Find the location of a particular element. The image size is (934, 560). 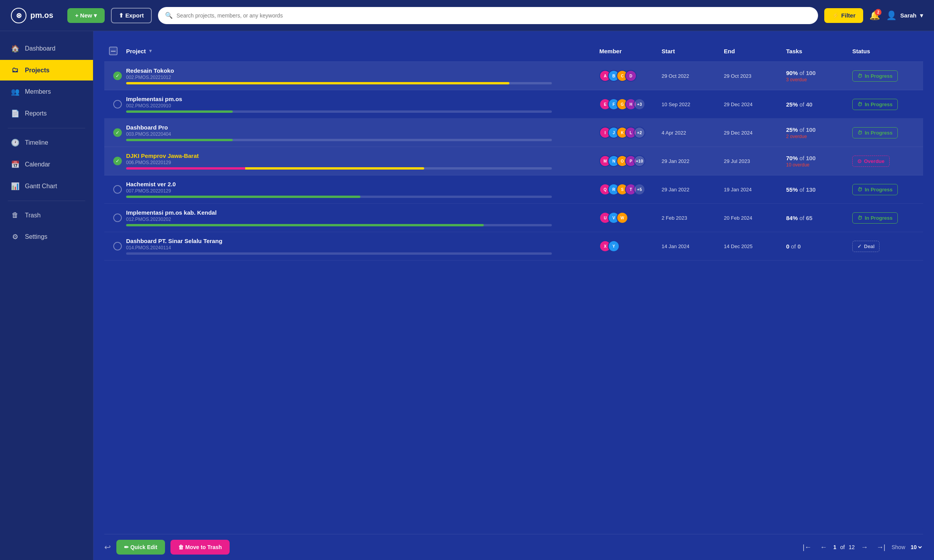

logo-area: ⊛ pm.os is located at coordinates (32, 16).